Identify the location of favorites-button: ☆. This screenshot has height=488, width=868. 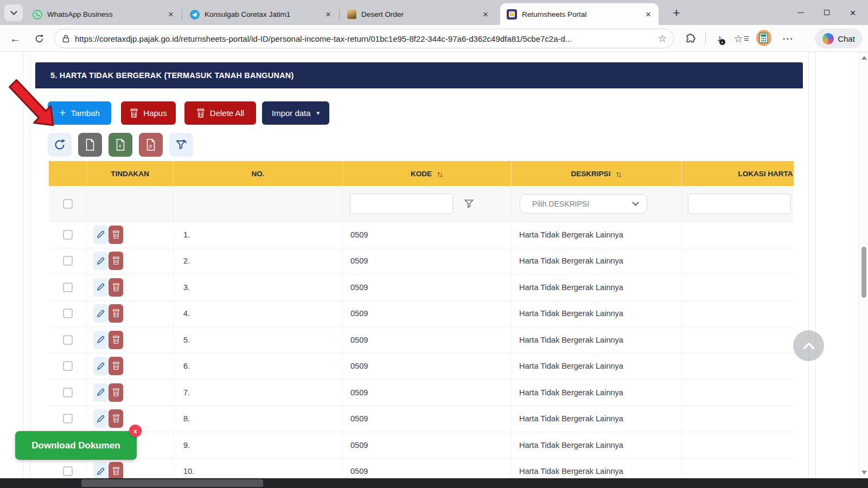
(741, 38).